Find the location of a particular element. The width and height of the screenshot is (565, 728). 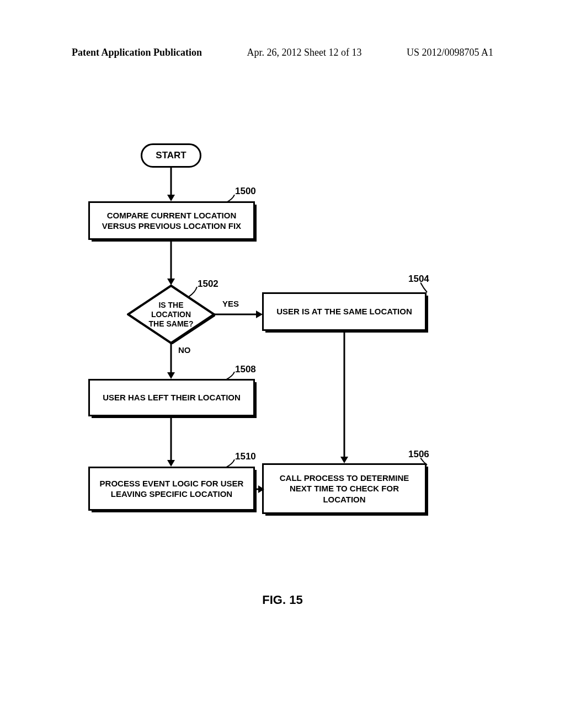

start-label: START is located at coordinates (171, 156).